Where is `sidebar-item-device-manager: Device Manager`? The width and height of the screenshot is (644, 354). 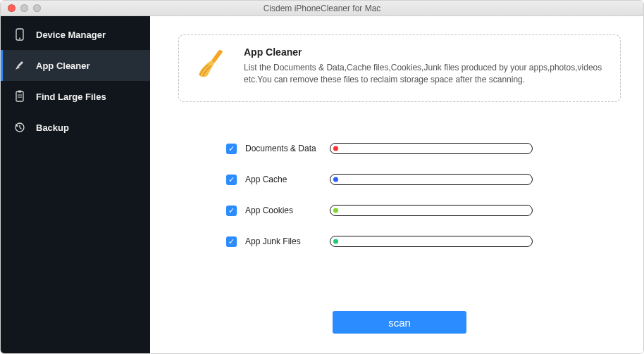 sidebar-item-device-manager: Device Manager is located at coordinates (75, 34).